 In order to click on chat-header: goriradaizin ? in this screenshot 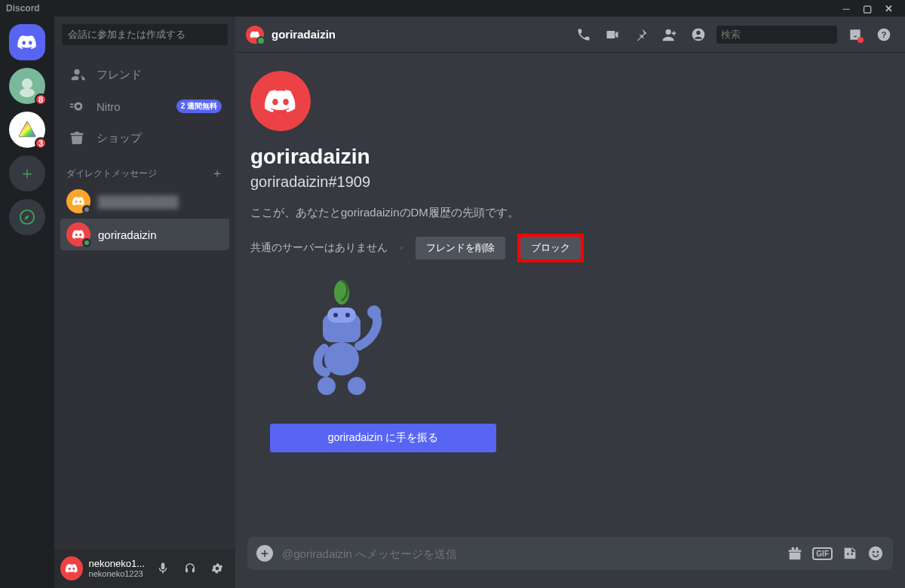, I will do `click(570, 35)`.